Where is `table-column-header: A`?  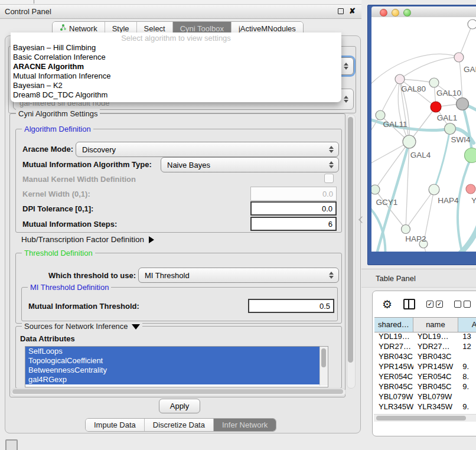
table-column-header: A is located at coordinates (467, 325).